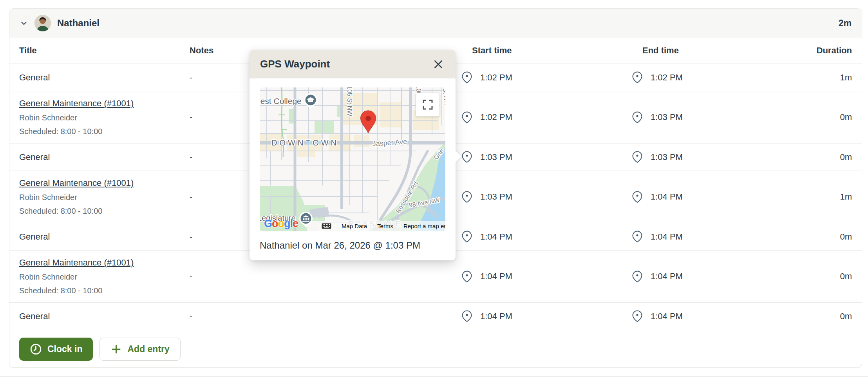  I want to click on keyboard-shortcuts-icon, so click(327, 226).